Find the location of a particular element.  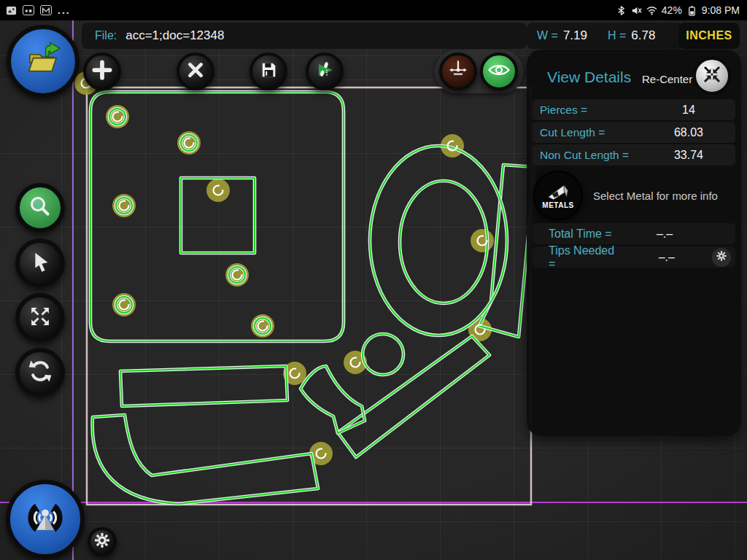

pierces-label: Pierces = is located at coordinates (562, 110).